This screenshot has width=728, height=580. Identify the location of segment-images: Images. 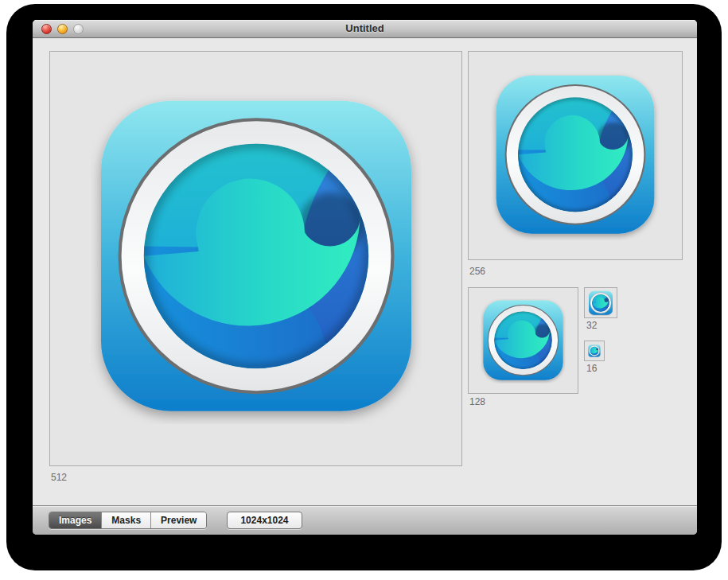
(75, 520).